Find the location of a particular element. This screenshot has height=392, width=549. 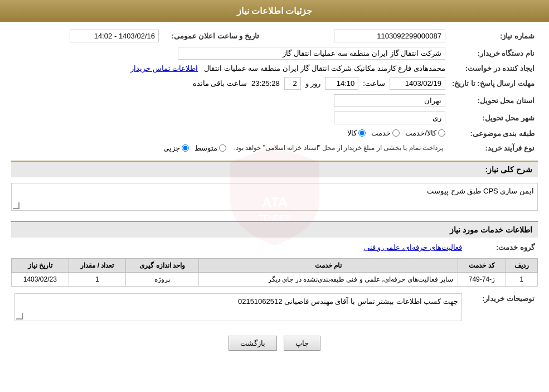

row-unit: پروژه is located at coordinates (163, 280).